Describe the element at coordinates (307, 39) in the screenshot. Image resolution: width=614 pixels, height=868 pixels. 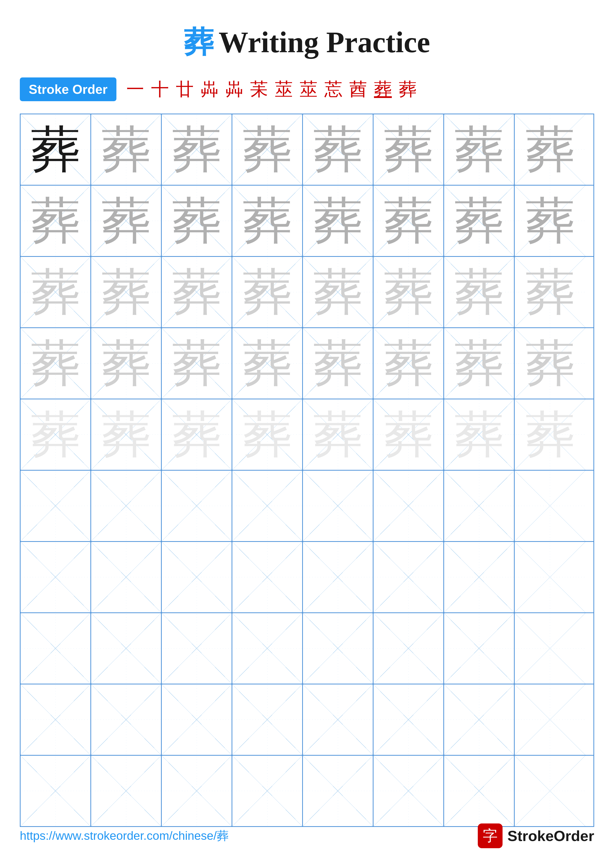
I see `page-title: 葬Writing Practice` at that location.